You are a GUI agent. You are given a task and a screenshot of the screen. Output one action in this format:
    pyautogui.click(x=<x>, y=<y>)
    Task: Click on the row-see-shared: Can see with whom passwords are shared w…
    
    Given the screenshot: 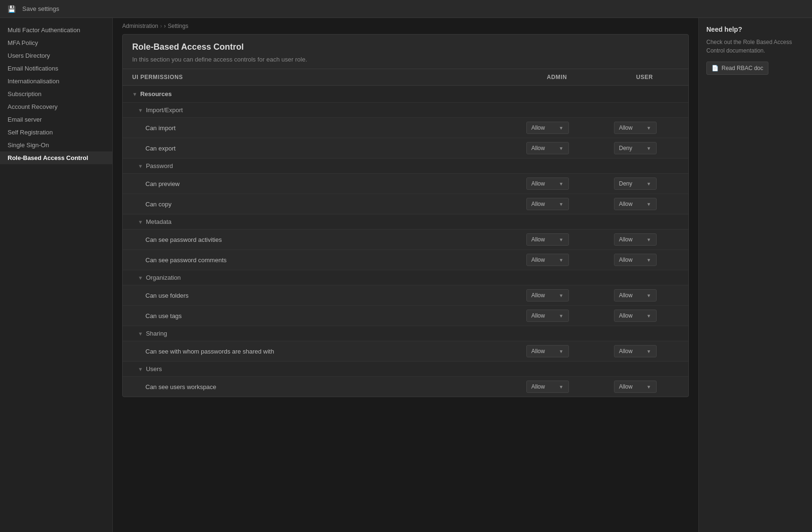 What is the action you would take?
    pyautogui.click(x=406, y=351)
    